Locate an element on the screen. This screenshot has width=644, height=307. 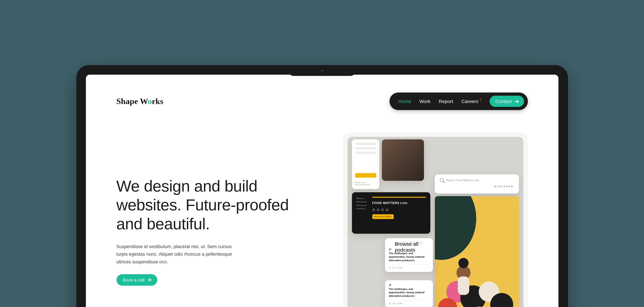
collage-photo-tile is located at coordinates (403, 160).